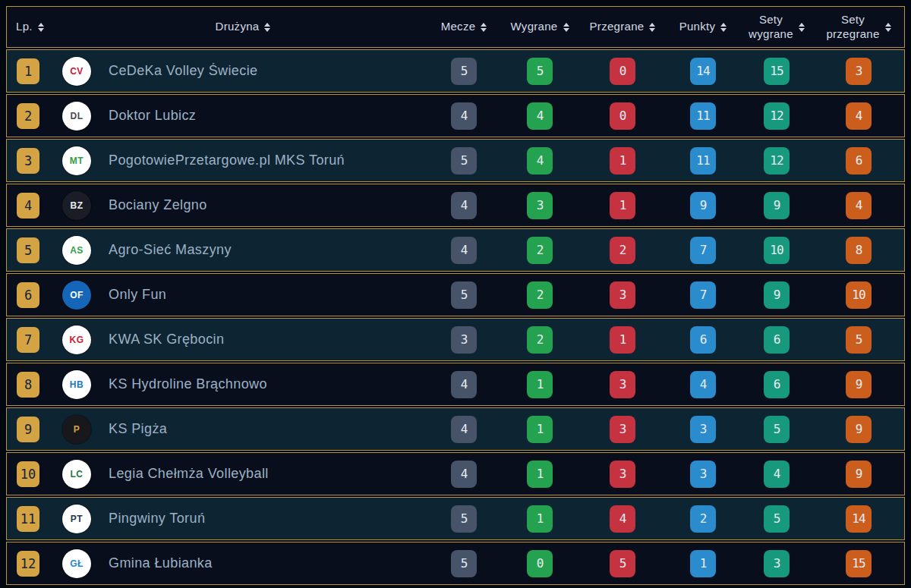  What do you see at coordinates (540, 71) in the screenshot?
I see `wins-badge: 5` at bounding box center [540, 71].